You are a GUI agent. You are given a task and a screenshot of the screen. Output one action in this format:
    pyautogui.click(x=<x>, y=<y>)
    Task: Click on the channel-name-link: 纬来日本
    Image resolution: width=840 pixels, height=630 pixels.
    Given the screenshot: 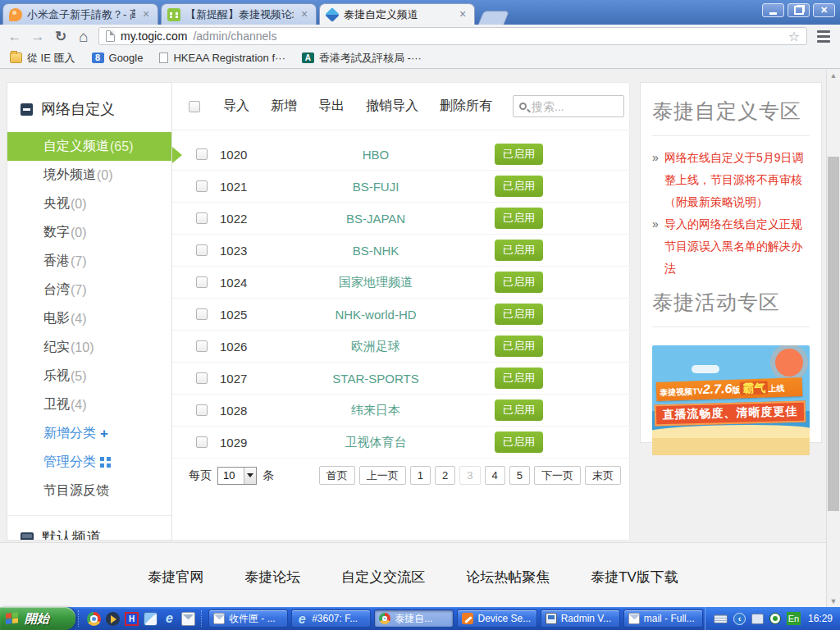 What is the action you would take?
    pyautogui.click(x=376, y=410)
    